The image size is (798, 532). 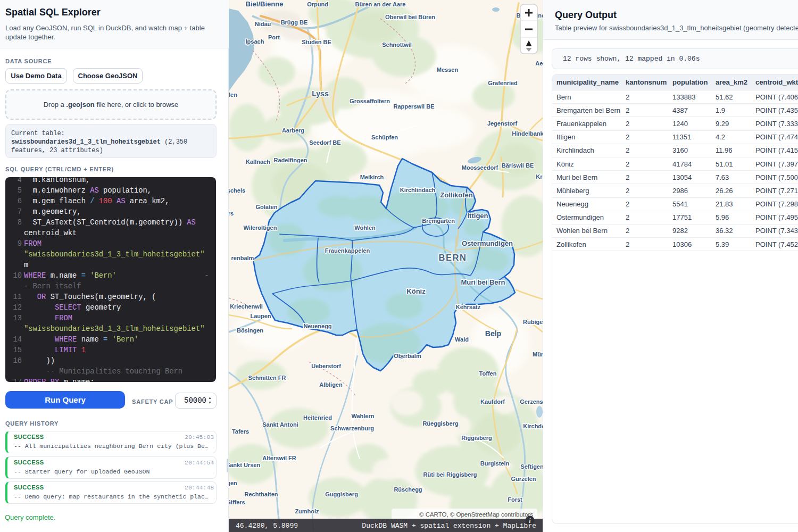 What do you see at coordinates (416, 292) in the screenshot?
I see `svg-text: Köniz` at bounding box center [416, 292].